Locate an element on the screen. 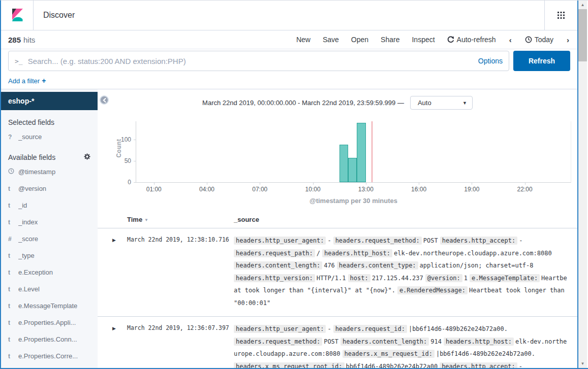 This screenshot has width=588, height=369. selected-fields-list: ?_source is located at coordinates (49, 137).